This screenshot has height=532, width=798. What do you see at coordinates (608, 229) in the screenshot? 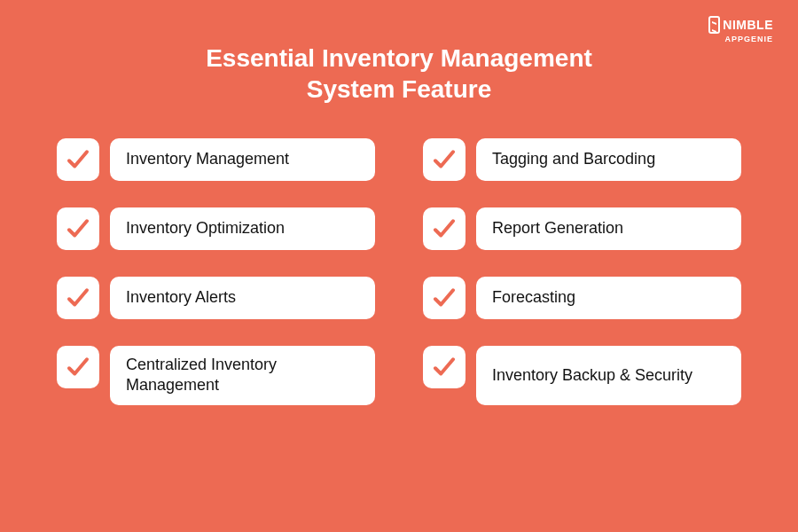
I see `feature-label: Report Generation` at bounding box center [608, 229].